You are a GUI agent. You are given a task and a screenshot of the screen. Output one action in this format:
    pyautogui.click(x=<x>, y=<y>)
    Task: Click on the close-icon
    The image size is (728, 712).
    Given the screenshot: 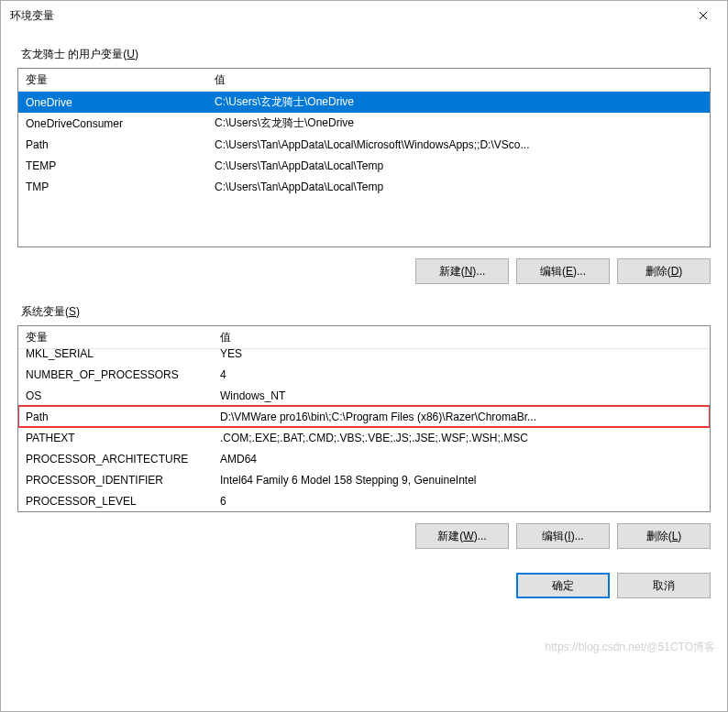 What is the action you would take?
    pyautogui.click(x=703, y=16)
    